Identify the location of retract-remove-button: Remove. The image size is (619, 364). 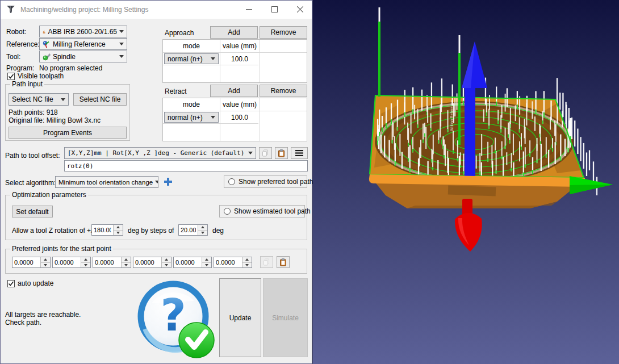
(283, 91).